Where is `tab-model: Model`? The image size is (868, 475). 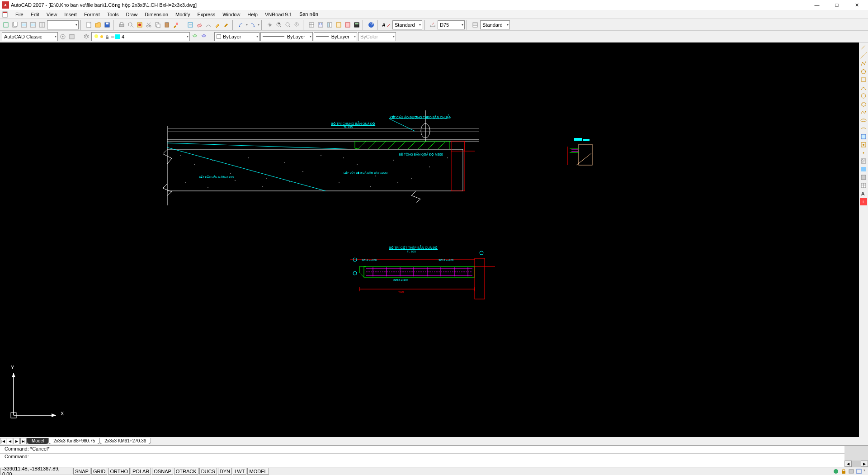 tab-model: Model is located at coordinates (38, 441).